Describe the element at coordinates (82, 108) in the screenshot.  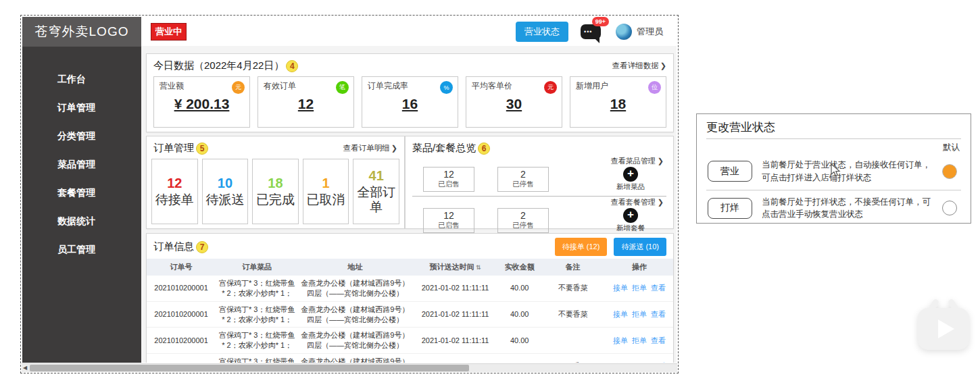
I see `sidebar-item-order-management: 订单管理` at that location.